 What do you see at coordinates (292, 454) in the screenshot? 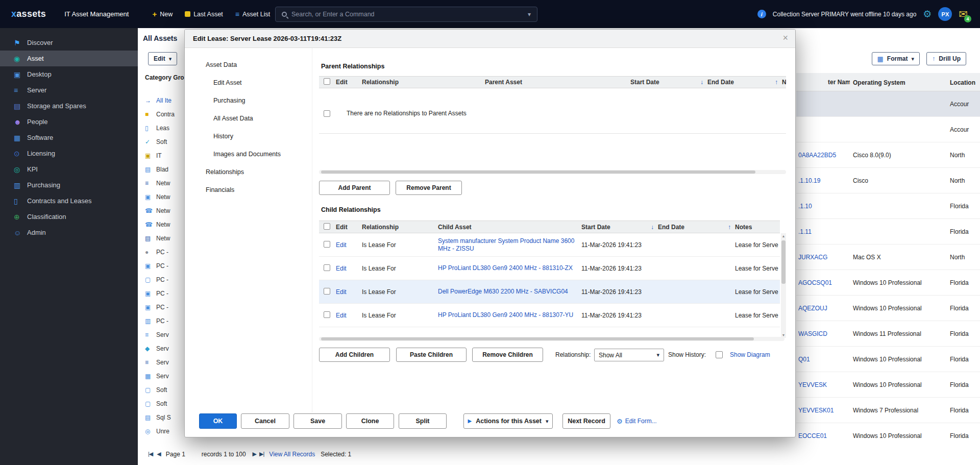
I see `view-all-records-link: View All Records` at bounding box center [292, 454].